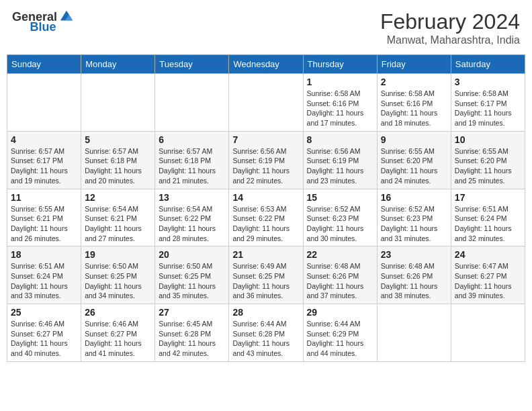 This screenshot has width=532, height=411. What do you see at coordinates (266, 218) in the screenshot?
I see `calendar-cell: 14Sunrise: 6:53 AMSunset: 6:22 PMDayligh…` at bounding box center [266, 218].